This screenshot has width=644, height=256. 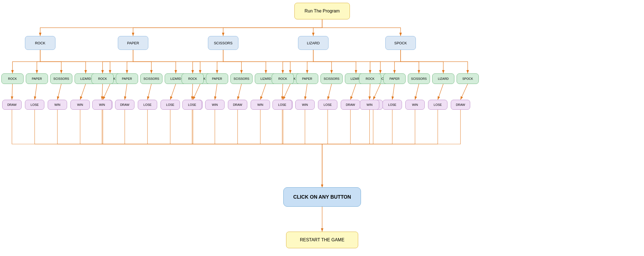 I want to click on sub-4-2: SCISSORS, so click(x=419, y=79).